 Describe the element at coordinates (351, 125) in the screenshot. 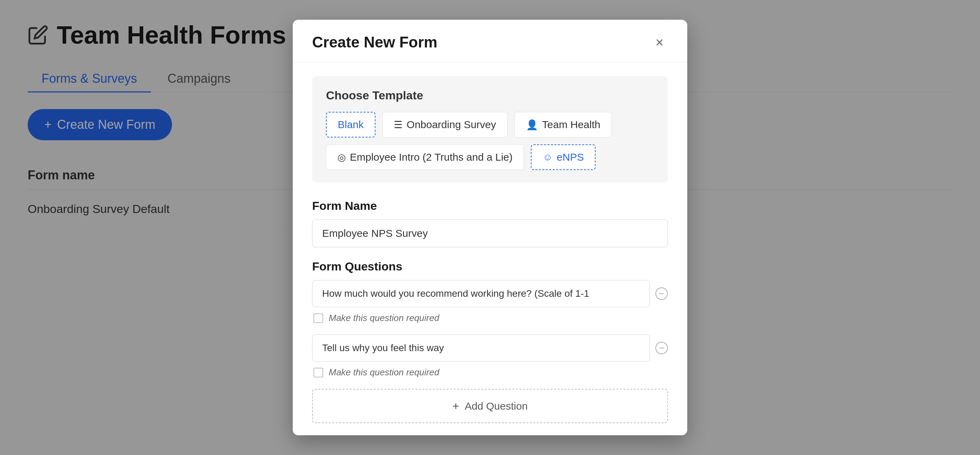

I see `blank-label: Blank` at that location.